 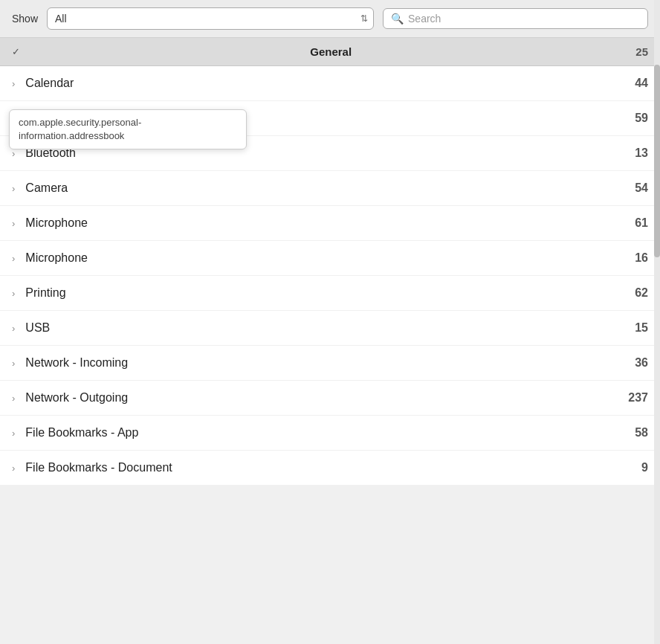 I want to click on item-count: 54, so click(x=633, y=188).